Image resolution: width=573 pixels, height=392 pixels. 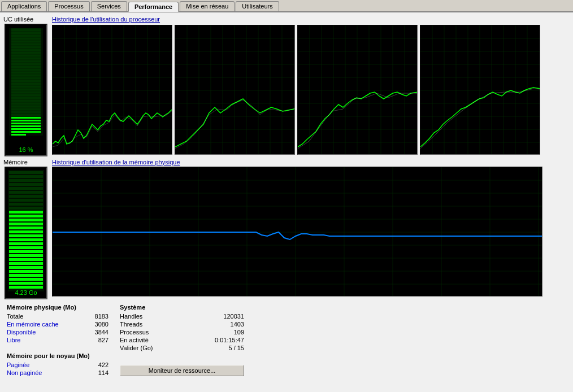 I want to click on kernel-memory-title: Mémoire pour le noyau (Mo), so click(x=58, y=356).